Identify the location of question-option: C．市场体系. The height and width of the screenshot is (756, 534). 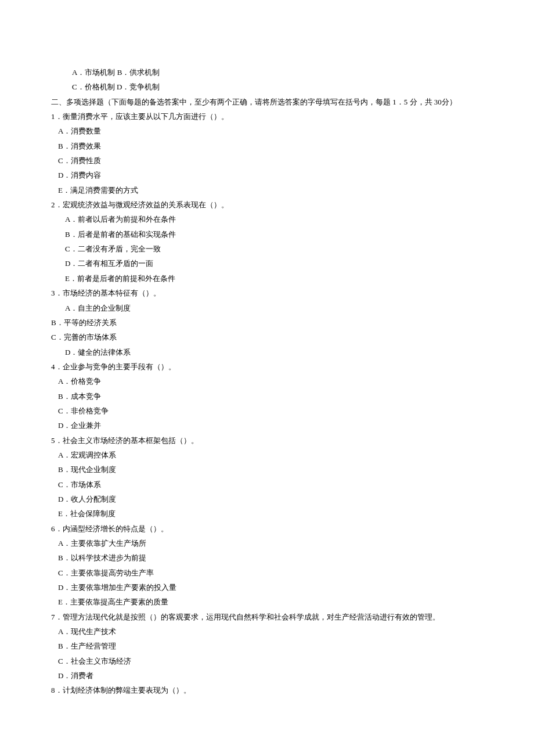
(267, 484).